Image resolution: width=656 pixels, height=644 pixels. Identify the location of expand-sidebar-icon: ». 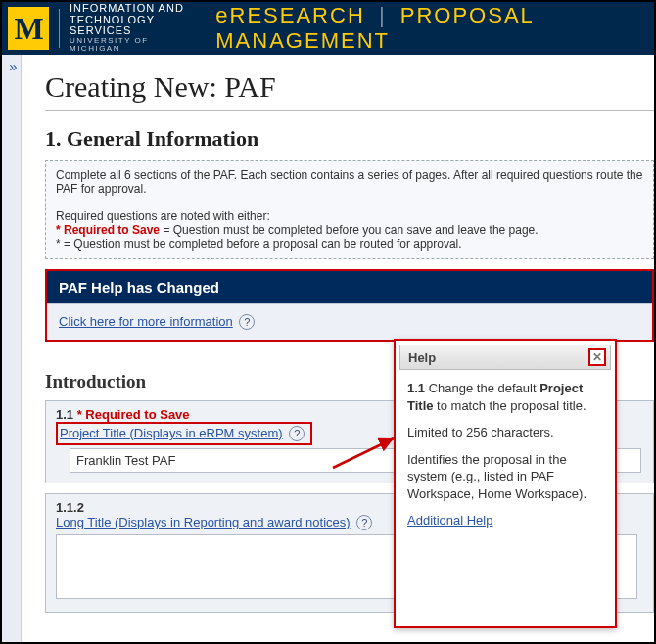
(12, 67).